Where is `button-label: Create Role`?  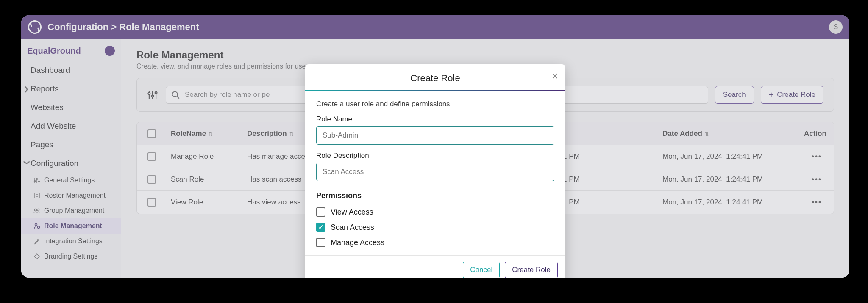
button-label: Create Role is located at coordinates (531, 270).